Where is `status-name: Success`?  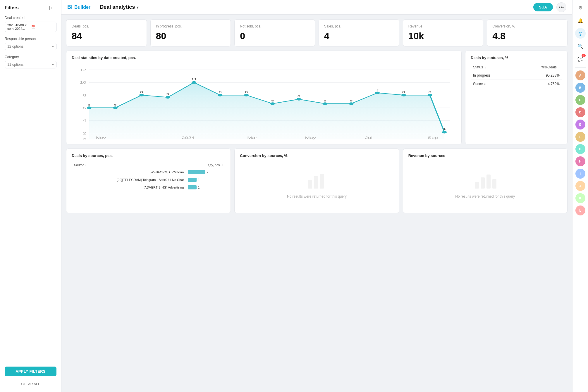 status-name: Success is located at coordinates (493, 84).